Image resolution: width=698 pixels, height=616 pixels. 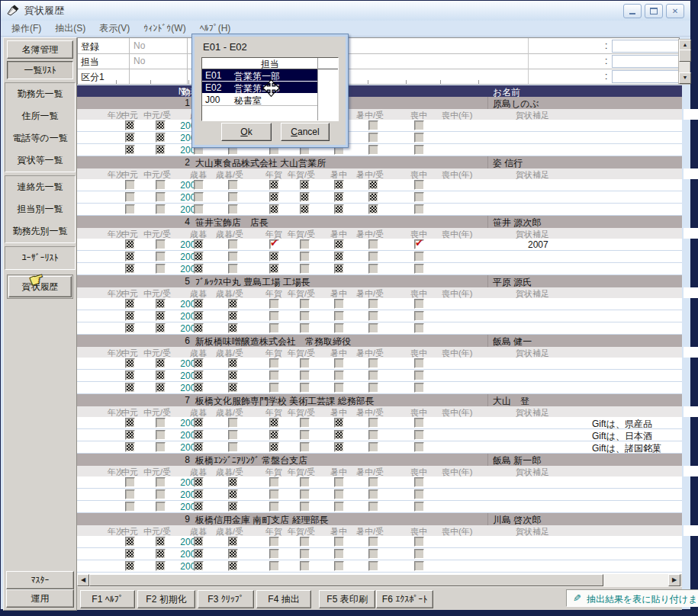 I want to click on sidebar-button-operation: 運用, so click(x=40, y=598).